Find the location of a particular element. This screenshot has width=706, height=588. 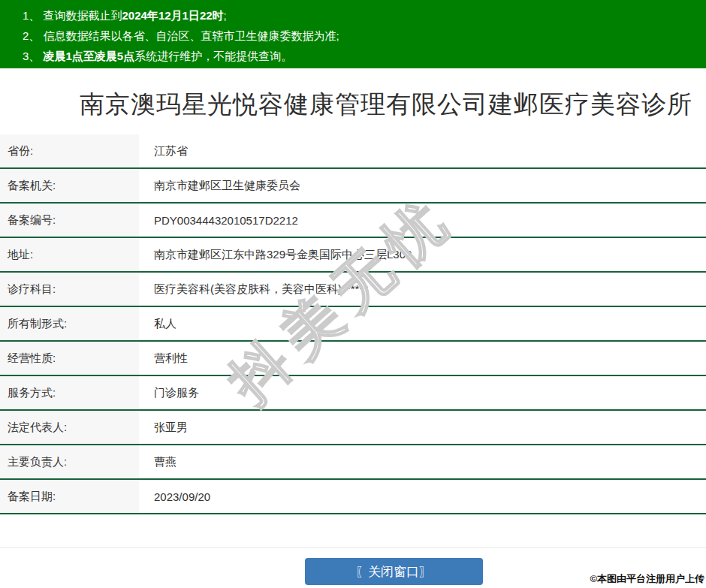

notice-banner: 1、 查询数据截止到2024年12月1日22时; 2、 信息数据结果以各省、自治… is located at coordinates (353, 35).